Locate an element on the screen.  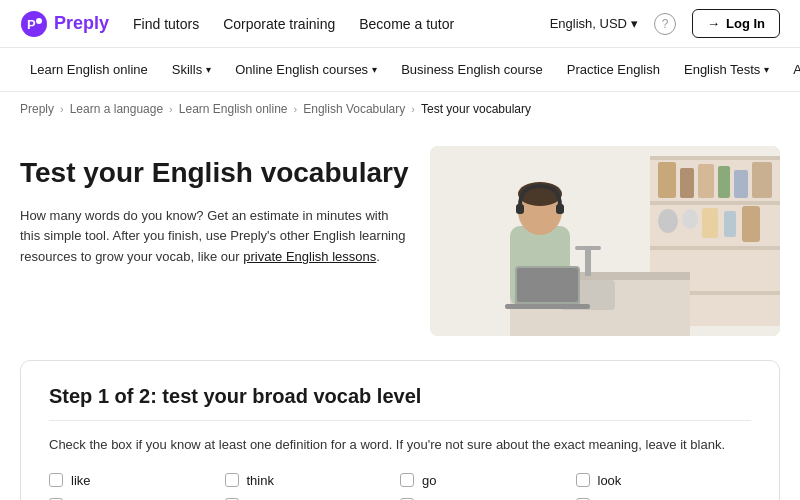
logo: P Preply is located at coordinates (64, 24).